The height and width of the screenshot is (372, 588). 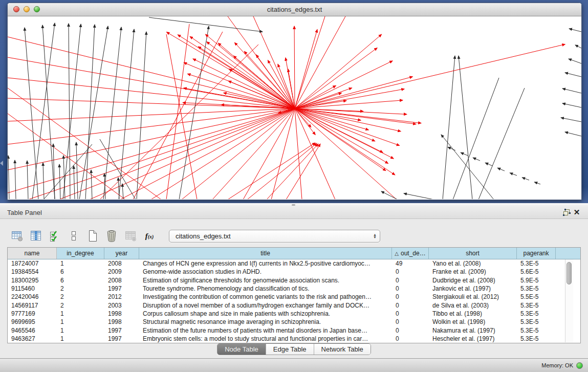 I want to click on float-panel-button, so click(x=567, y=212).